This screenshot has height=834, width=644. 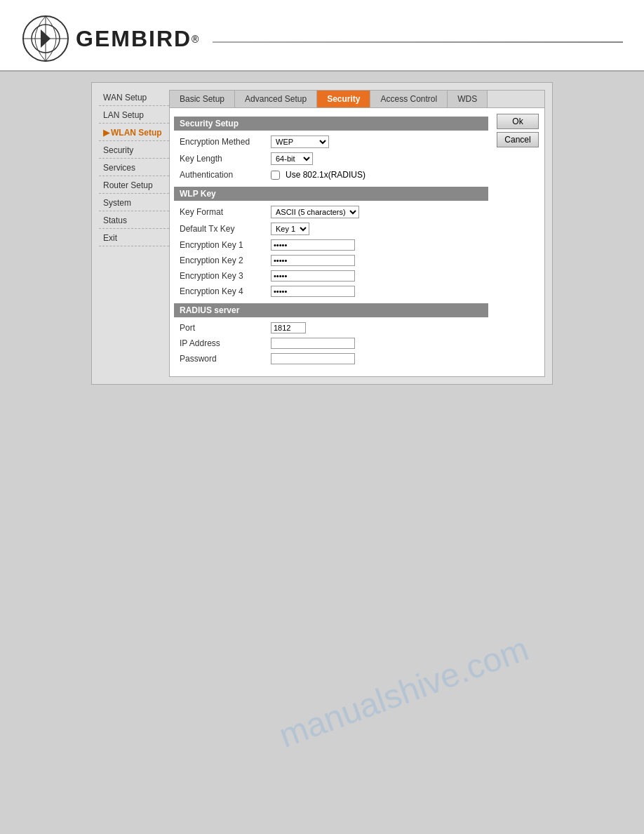 What do you see at coordinates (313, 291) in the screenshot?
I see `enc-key4-input` at bounding box center [313, 291].